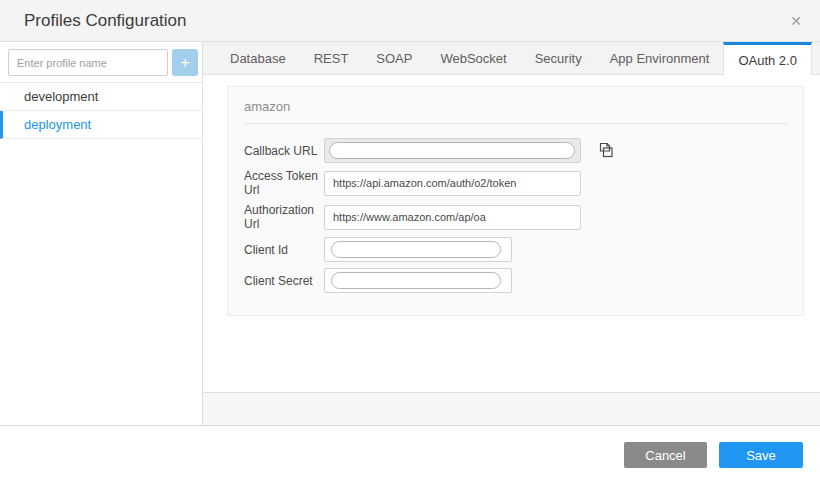 The height and width of the screenshot is (484, 820). I want to click on client-id-row: Client Id, so click(516, 250).